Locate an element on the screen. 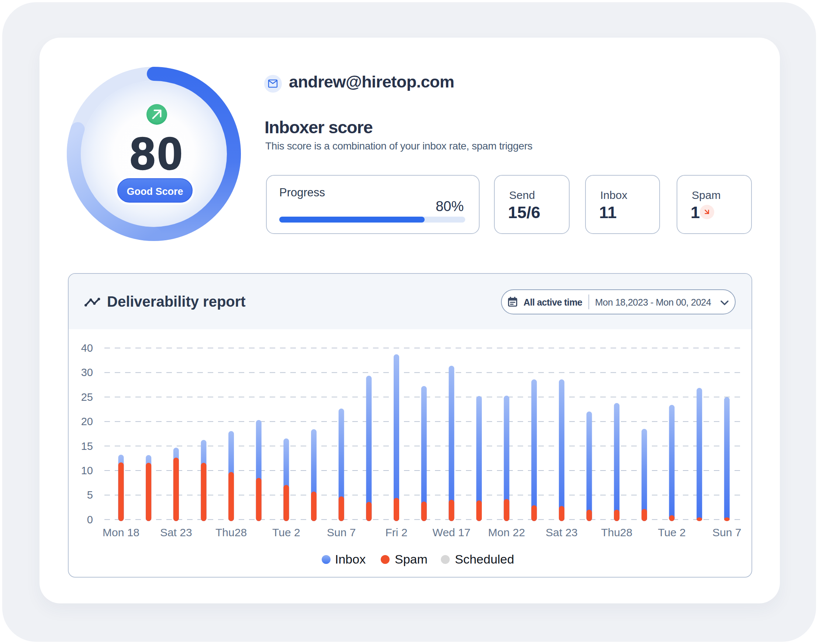 Image resolution: width=819 pixels, height=644 pixels. svg-text: 10 is located at coordinates (87, 471).